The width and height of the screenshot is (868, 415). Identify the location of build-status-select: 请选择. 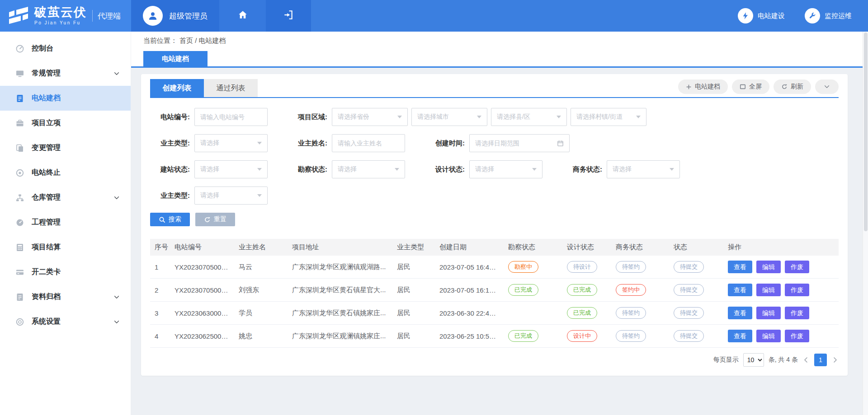
(231, 169).